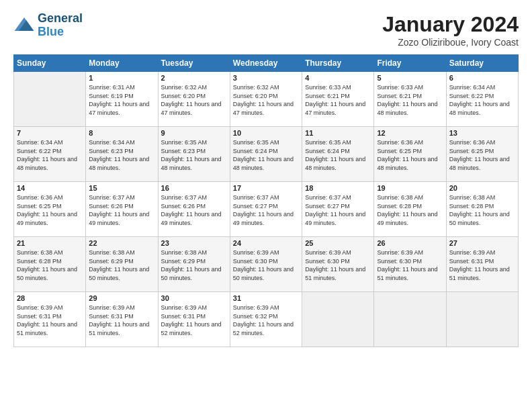  Describe the element at coordinates (482, 99) in the screenshot. I see `calendar-cell: 6Sunrise: 6:34 AMSunset: 6:22 PMDaylight…` at that location.